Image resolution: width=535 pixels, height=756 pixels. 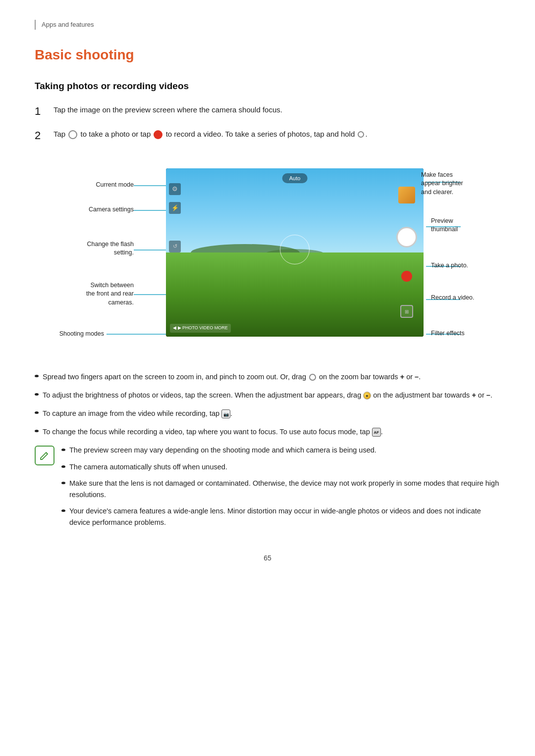 What do you see at coordinates (45, 455) in the screenshot?
I see `note-pencil-icon` at bounding box center [45, 455].